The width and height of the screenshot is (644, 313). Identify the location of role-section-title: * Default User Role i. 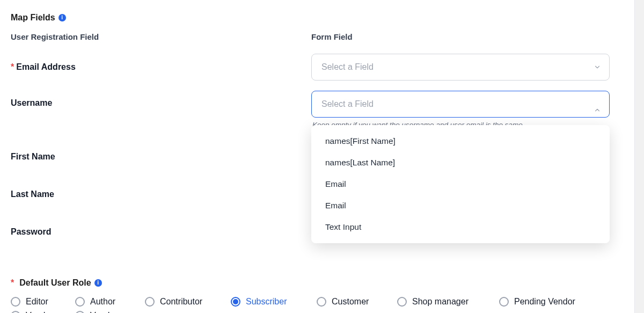
(322, 283).